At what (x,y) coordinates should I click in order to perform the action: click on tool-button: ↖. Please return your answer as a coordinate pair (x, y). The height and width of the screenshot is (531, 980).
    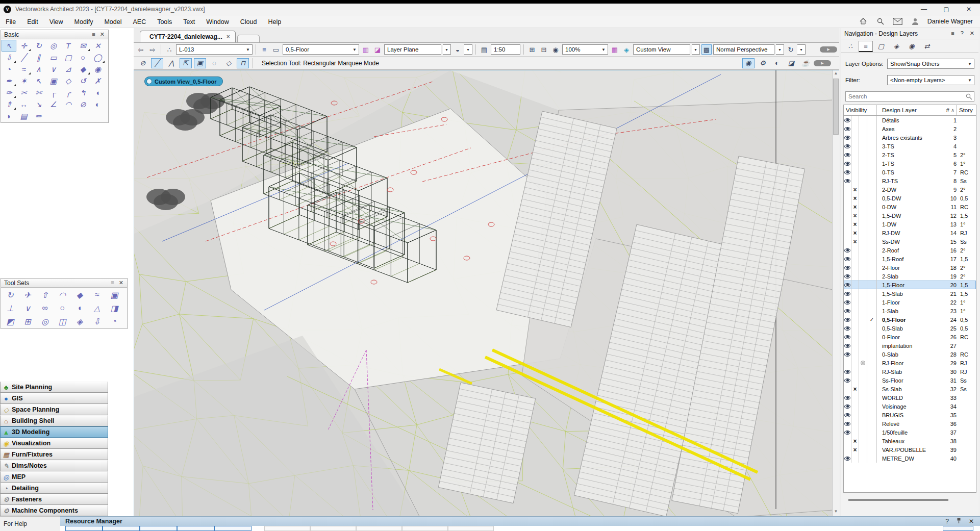
    Looking at the image, I should click on (9, 46).